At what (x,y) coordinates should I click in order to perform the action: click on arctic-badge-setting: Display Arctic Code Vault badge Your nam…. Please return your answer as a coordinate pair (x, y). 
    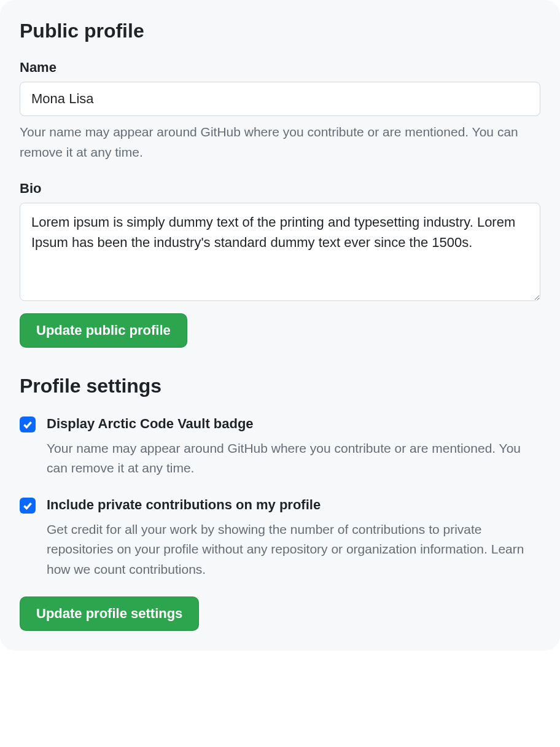
    Looking at the image, I should click on (280, 447).